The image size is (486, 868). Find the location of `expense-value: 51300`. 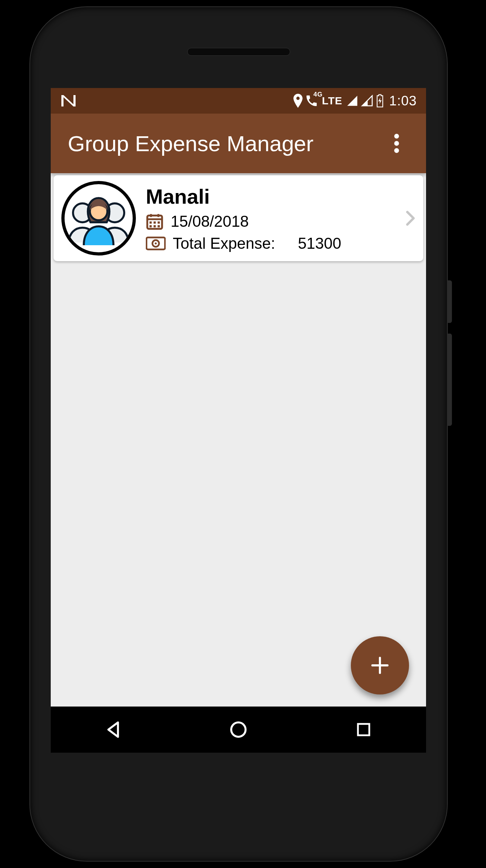

expense-value: 51300 is located at coordinates (320, 243).